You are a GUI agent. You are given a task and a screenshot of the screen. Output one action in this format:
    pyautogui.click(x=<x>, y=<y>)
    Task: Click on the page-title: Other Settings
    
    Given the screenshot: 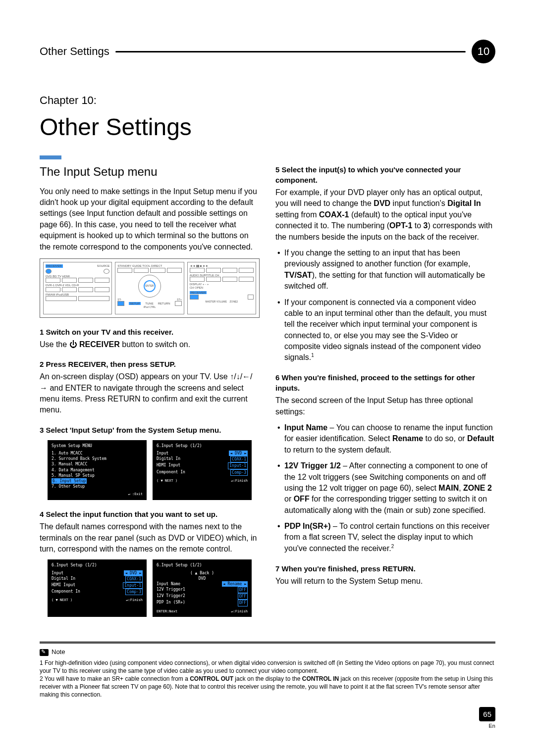 What is the action you would take?
    pyautogui.click(x=268, y=127)
    